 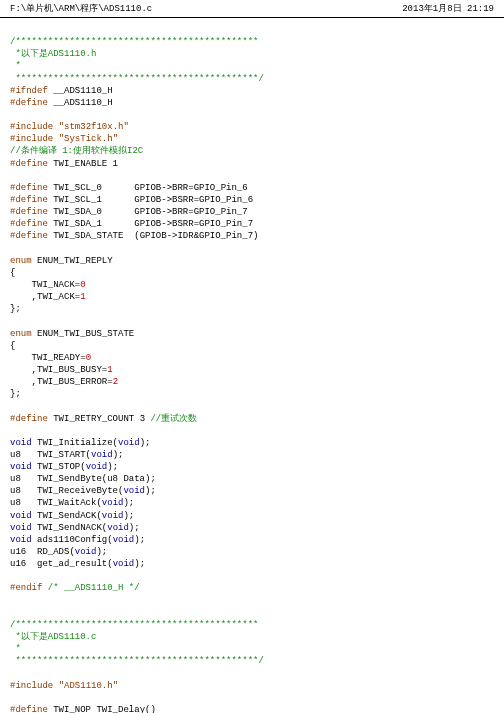 What do you see at coordinates (48, 358) in the screenshot?
I see `code: TWI_READY=` at bounding box center [48, 358].